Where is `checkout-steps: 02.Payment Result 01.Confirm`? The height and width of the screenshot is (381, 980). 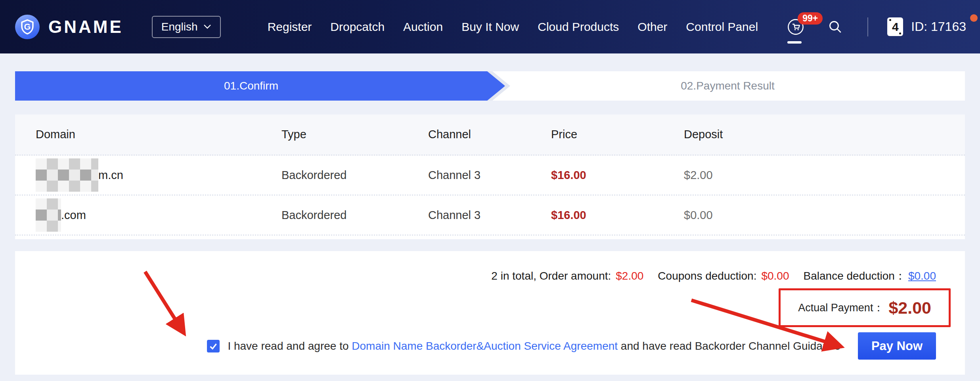 checkout-steps: 02.Payment Result 01.Confirm is located at coordinates (490, 86).